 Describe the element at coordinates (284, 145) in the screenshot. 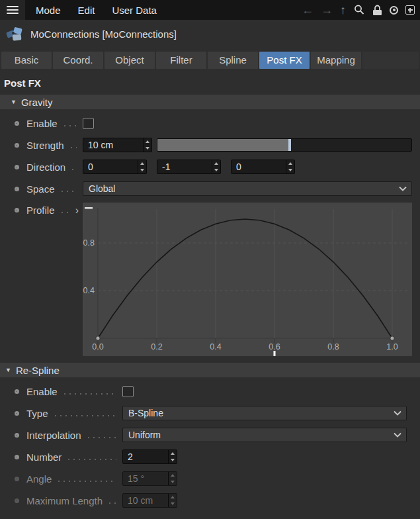

I see `strength-slider` at that location.